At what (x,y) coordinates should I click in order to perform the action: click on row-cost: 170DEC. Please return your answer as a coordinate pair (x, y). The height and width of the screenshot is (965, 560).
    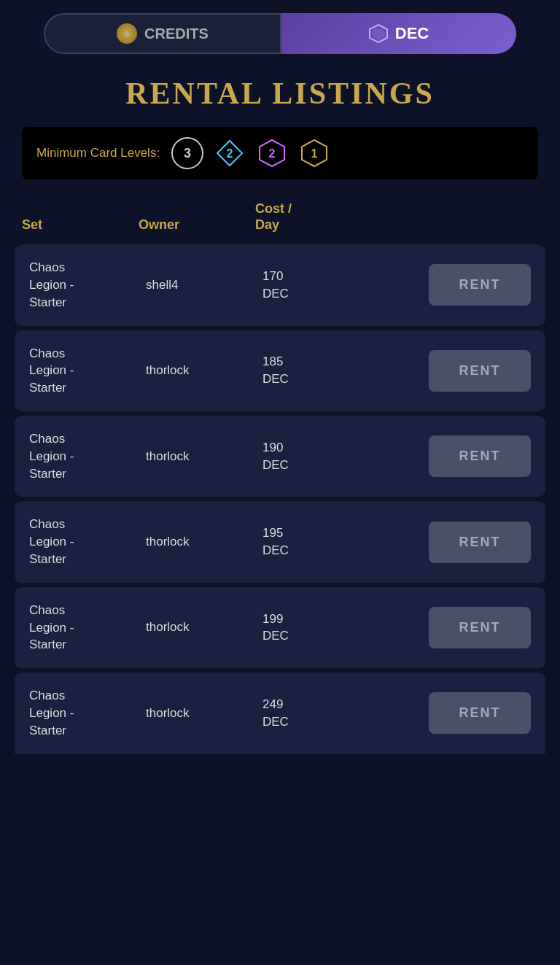
    Looking at the image, I should click on (306, 285).